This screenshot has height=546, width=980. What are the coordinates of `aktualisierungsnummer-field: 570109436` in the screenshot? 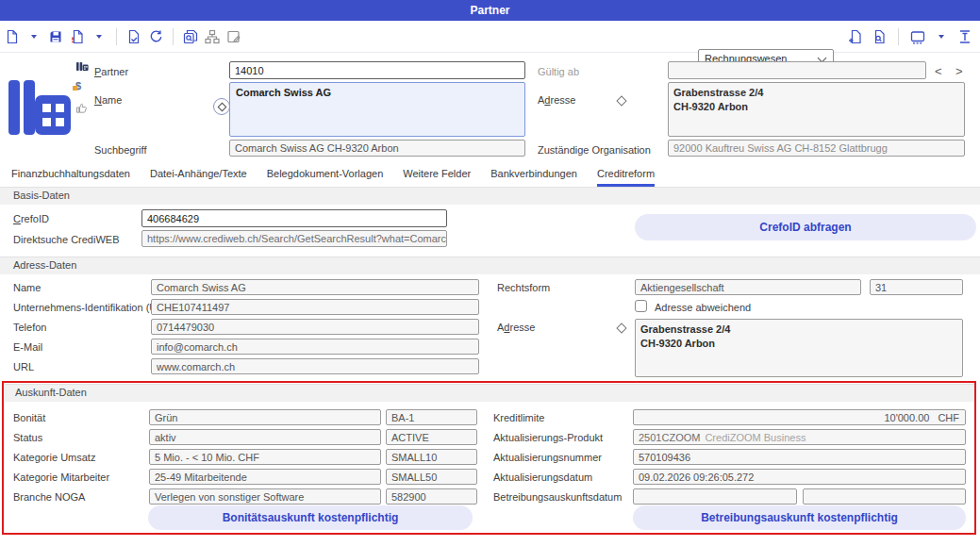 It's located at (800, 456).